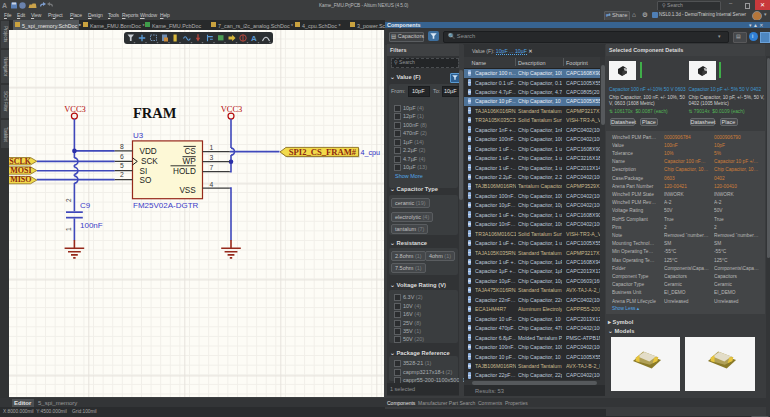 This screenshot has width=770, height=417. Describe the element at coordinates (146, 180) in the screenshot. I see `svg-text: SO` at that location.